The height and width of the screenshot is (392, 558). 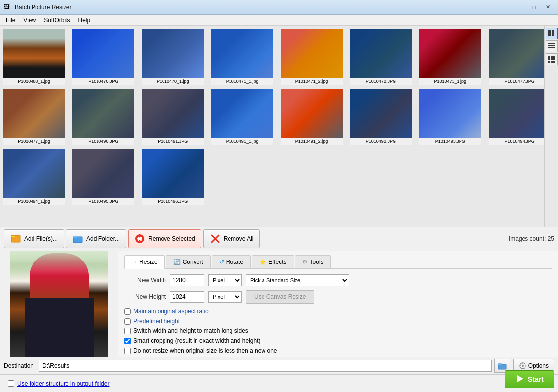 What do you see at coordinates (191, 331) in the screenshot?
I see `switch-dimensions-label: Switch width and height to match long si…` at bounding box center [191, 331].